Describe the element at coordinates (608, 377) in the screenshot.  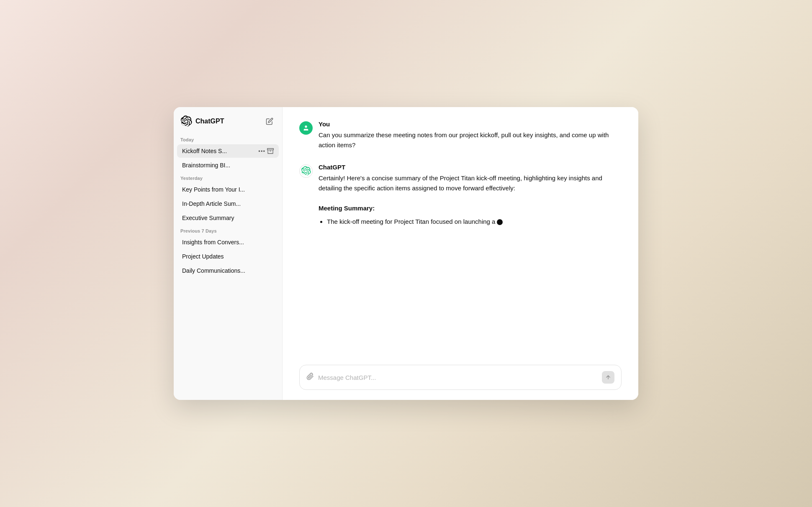
I see `send-button` at that location.